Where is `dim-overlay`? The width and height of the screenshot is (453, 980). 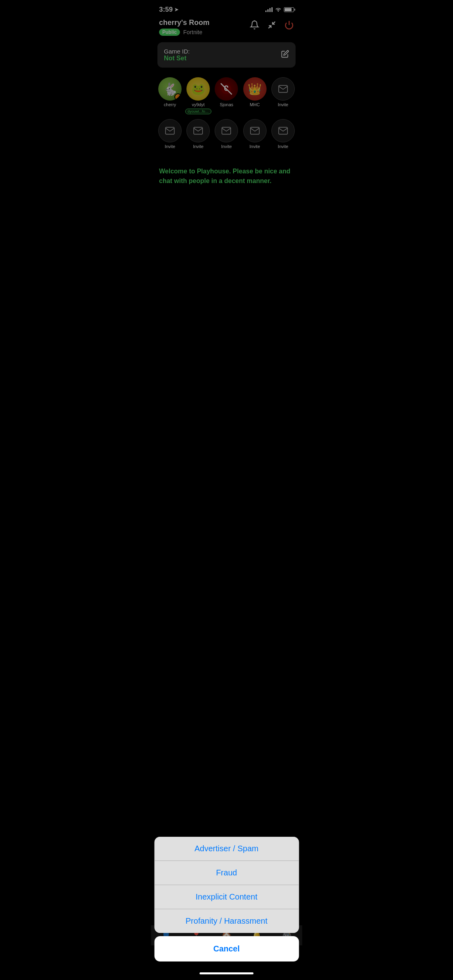
dim-overlay is located at coordinates (226, 163).